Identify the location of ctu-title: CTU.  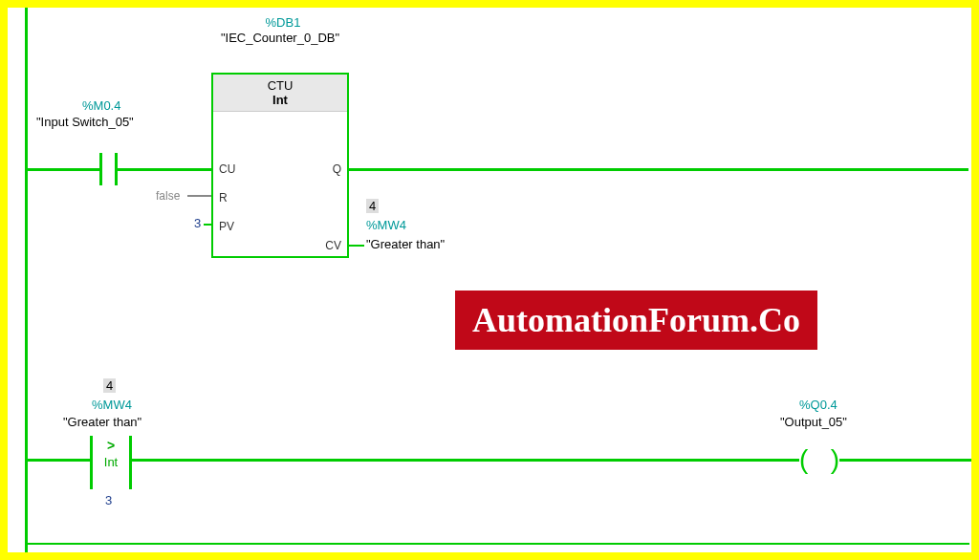
(280, 86).